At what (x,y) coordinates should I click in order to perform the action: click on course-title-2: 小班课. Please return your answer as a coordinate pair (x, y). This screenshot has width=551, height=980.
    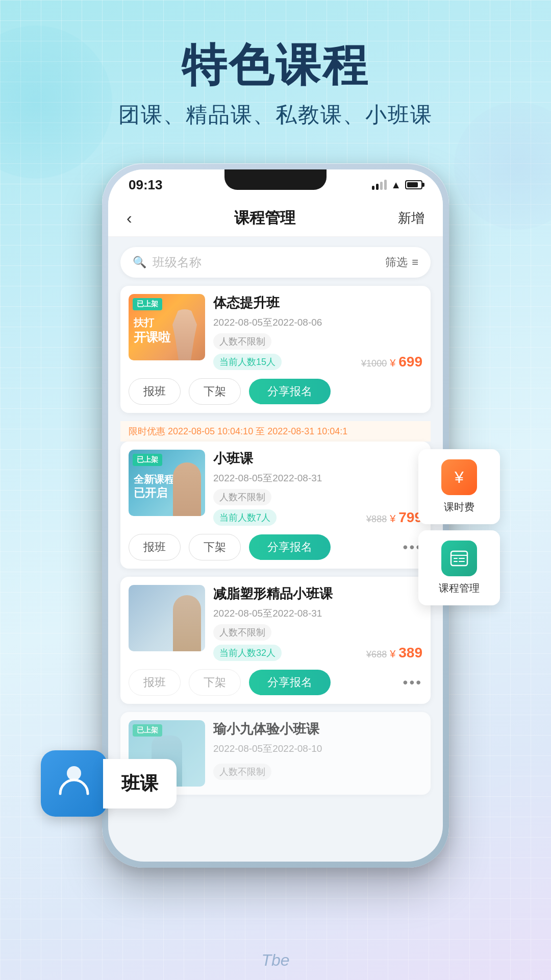
    Looking at the image, I should click on (318, 458).